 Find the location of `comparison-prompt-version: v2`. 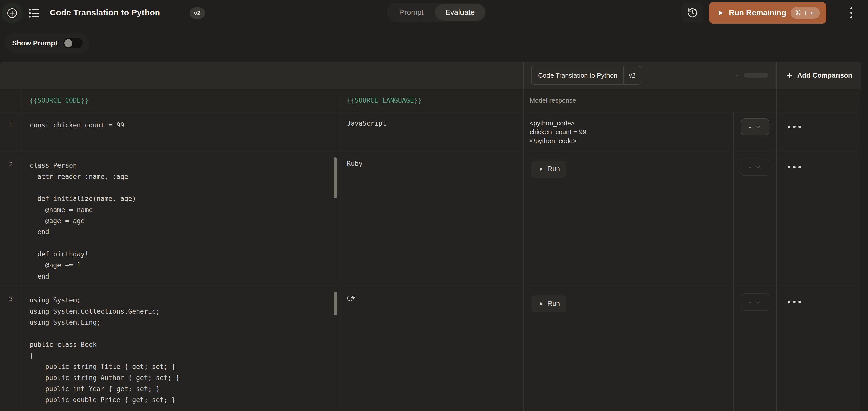

comparison-prompt-version: v2 is located at coordinates (632, 75).